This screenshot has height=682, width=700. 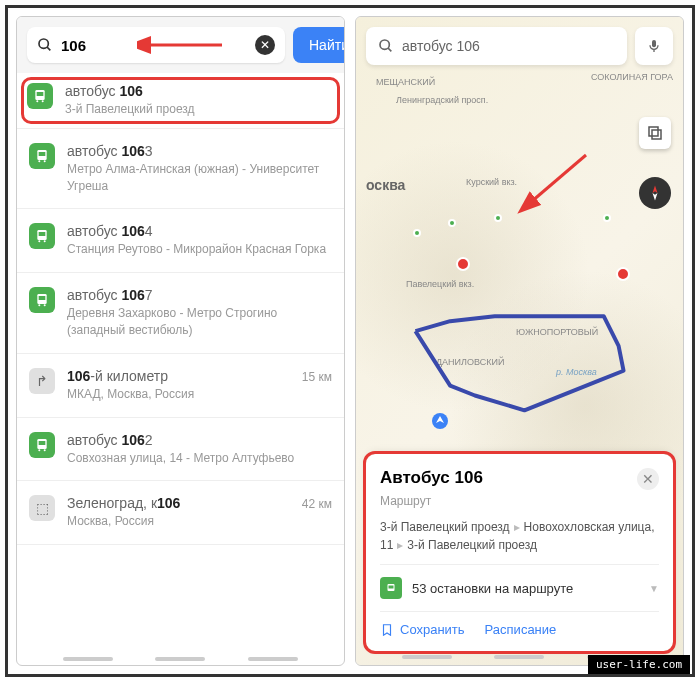 What do you see at coordinates (200, 231) in the screenshot?
I see `result-title: автобус 1064` at bounding box center [200, 231].